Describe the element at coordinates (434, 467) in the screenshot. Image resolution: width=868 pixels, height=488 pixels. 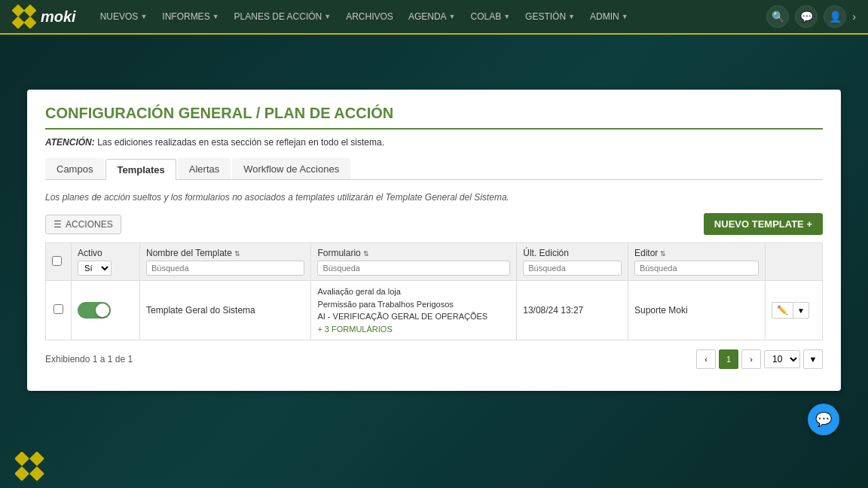
I see `bottom-area` at that location.